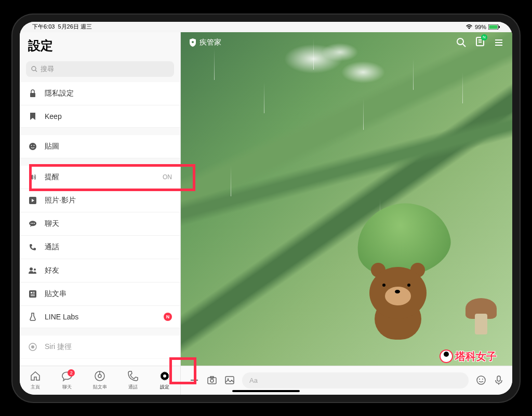  What do you see at coordinates (480, 42) in the screenshot?
I see `note-icon` at bounding box center [480, 42].